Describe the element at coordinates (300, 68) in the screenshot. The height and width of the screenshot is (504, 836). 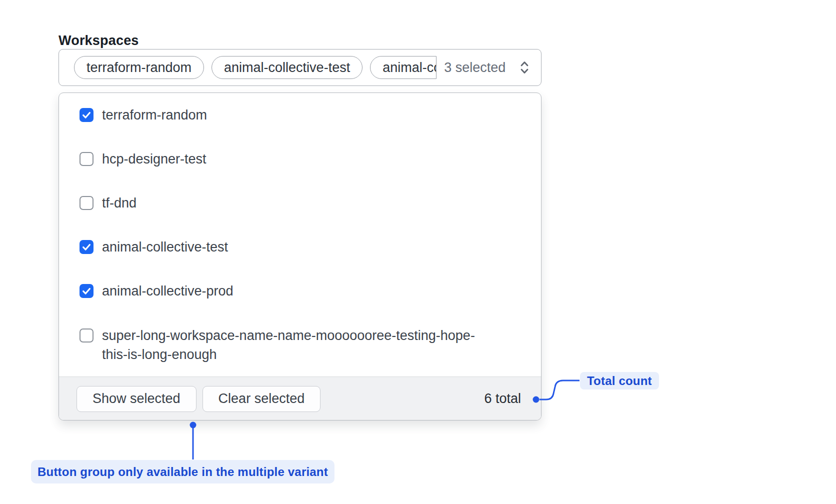
I see `workspaces-multiselect-trigger: terraform-random animal-collective-test …` at that location.